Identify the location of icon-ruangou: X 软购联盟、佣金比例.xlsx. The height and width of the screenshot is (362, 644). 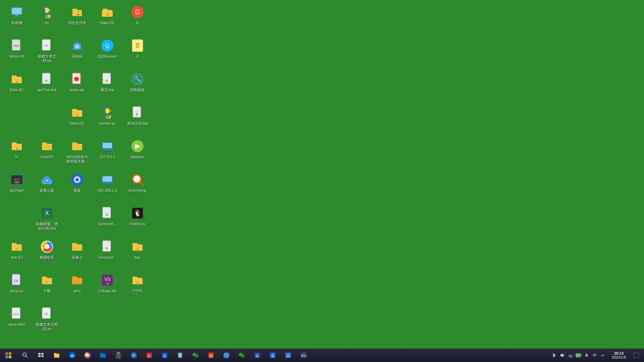
(47, 220).